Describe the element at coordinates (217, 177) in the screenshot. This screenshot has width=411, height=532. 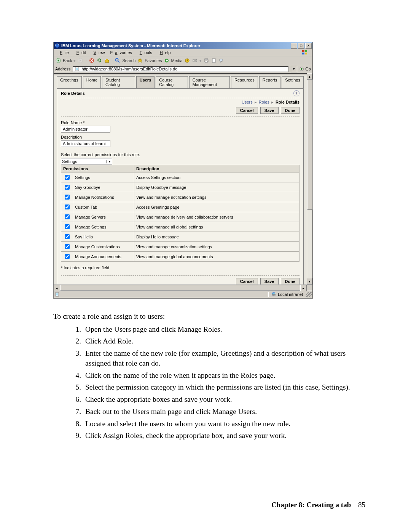
I see `permission-description: Access Settings section` at that location.